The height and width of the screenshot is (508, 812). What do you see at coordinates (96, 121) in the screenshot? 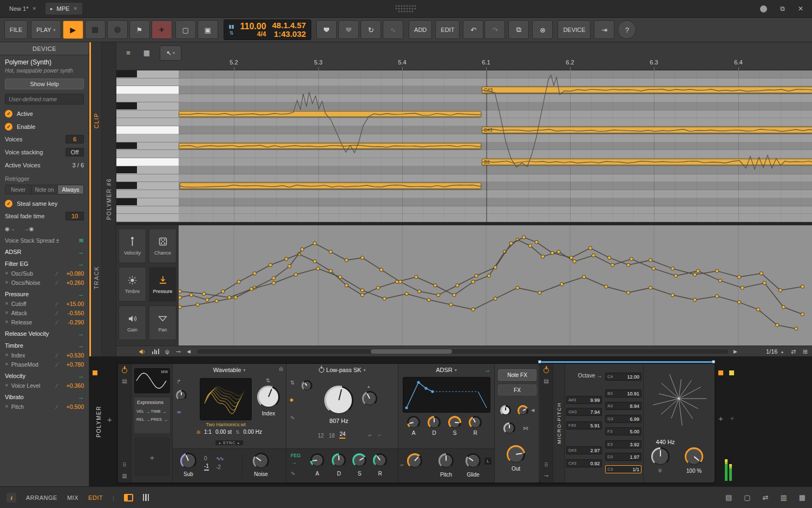
I see `tab-clip: CLIP` at bounding box center [96, 121].